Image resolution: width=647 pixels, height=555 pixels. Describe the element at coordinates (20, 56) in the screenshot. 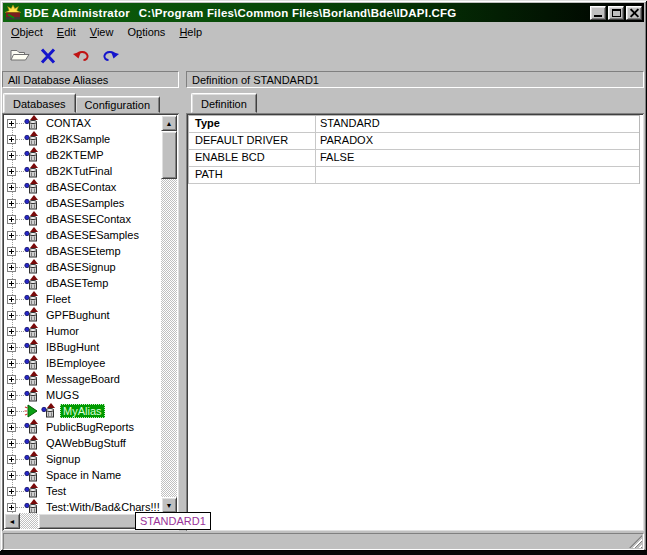

I see `open-folder-icon` at that location.